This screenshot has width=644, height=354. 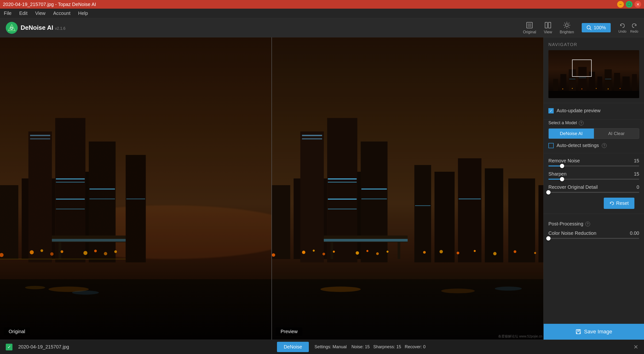 What do you see at coordinates (594, 179) in the screenshot?
I see `sharpen-track` at bounding box center [594, 179].